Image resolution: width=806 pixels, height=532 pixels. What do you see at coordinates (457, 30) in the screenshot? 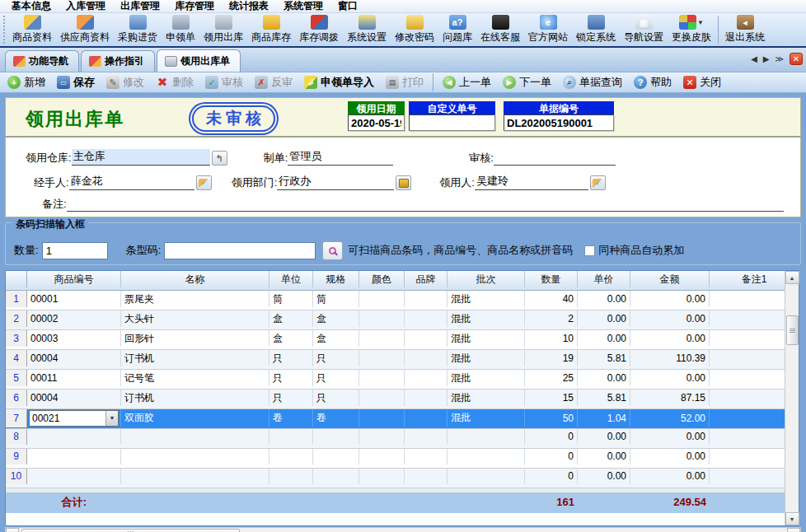
I see `toolbar-button-question: a? 问题库` at bounding box center [457, 30].